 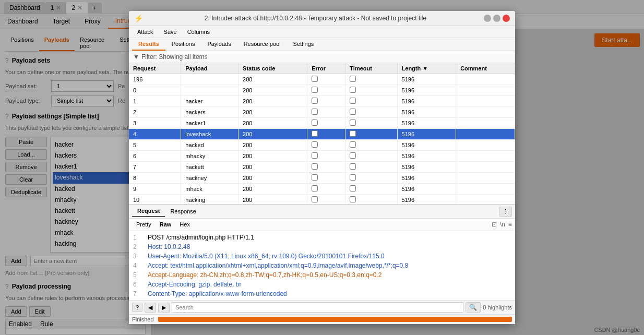 I want to click on table-row: 0 200 5196, so click(x=322, y=91).